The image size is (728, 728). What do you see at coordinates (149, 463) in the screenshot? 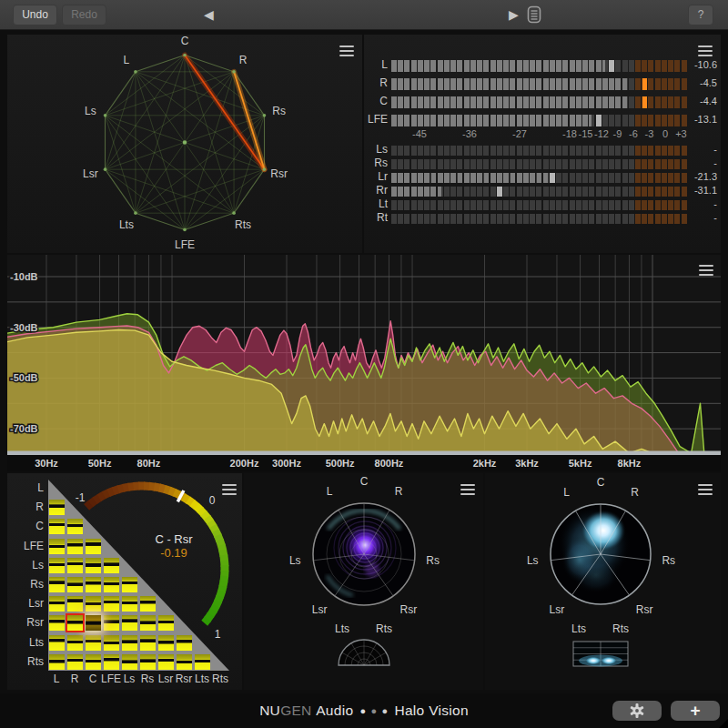
I see `freq-tick-label: 80Hz` at bounding box center [149, 463].